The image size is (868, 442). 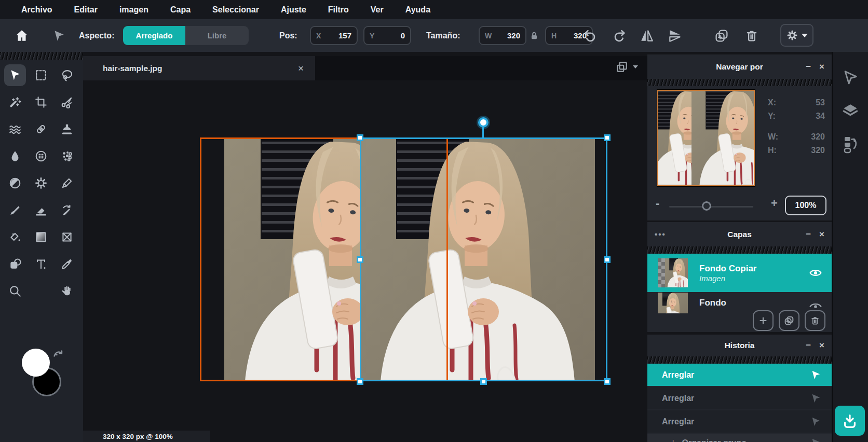 What do you see at coordinates (67, 75) in the screenshot?
I see `lasso-tool-button` at bounding box center [67, 75].